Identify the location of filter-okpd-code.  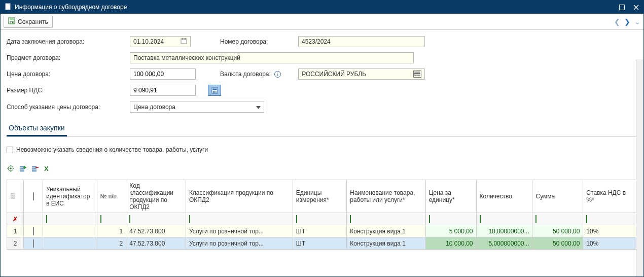
(156, 219).